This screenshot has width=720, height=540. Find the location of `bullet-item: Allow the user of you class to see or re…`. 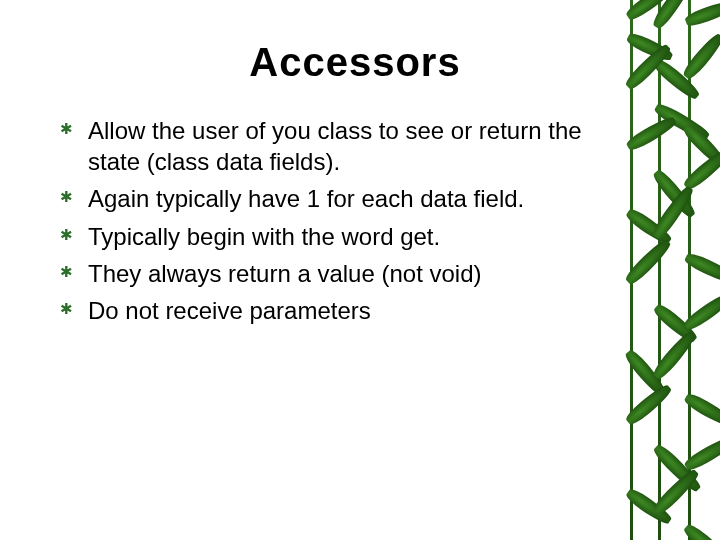

bullet-item: Allow the user of you class to see or re… is located at coordinates (330, 146).